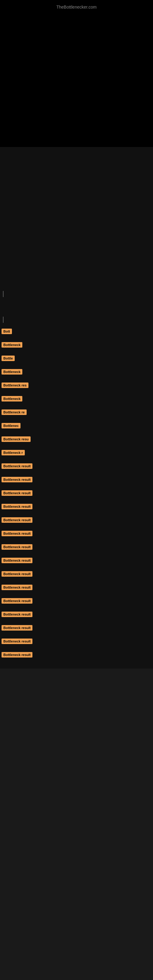  I want to click on bottleneck-badge-3: Bottle, so click(8, 358).